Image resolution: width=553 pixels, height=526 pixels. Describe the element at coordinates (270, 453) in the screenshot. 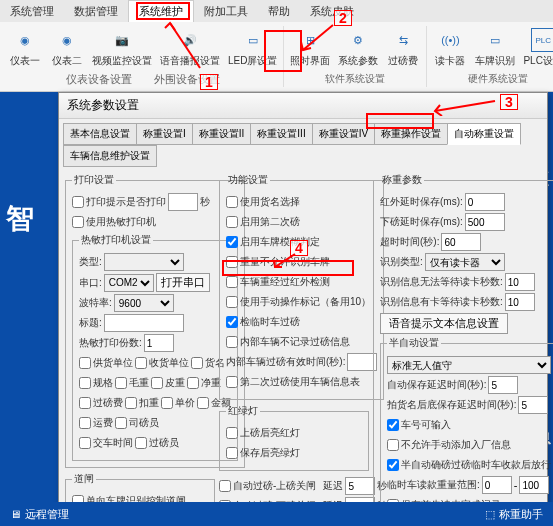

I see `label: 保存后亮绿灯` at that location.